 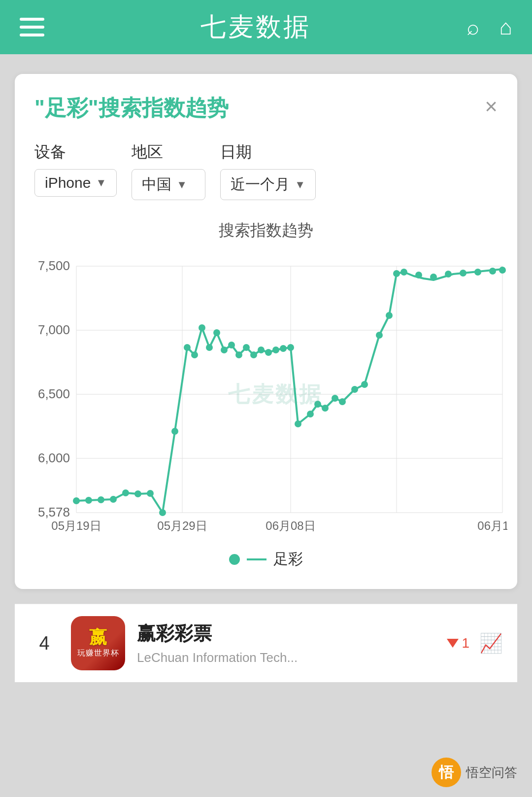 What do you see at coordinates (54, 330) in the screenshot?
I see `svg-text: 7,000` at bounding box center [54, 330].